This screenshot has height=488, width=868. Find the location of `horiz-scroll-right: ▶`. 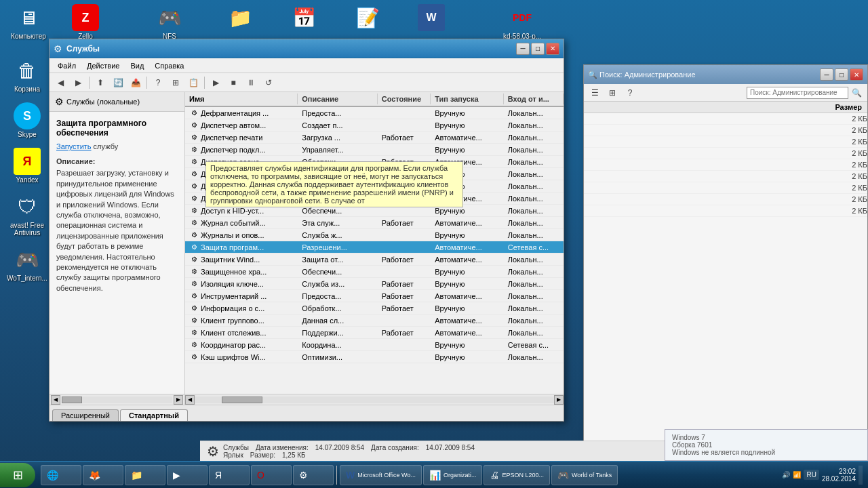

horiz-scroll-right: ▶ is located at coordinates (559, 400).